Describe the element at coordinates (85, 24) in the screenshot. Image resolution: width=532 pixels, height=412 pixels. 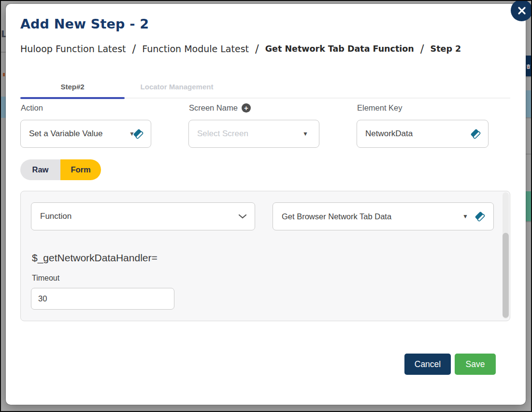
I see `modal-title: Add New Step - 2` at that location.